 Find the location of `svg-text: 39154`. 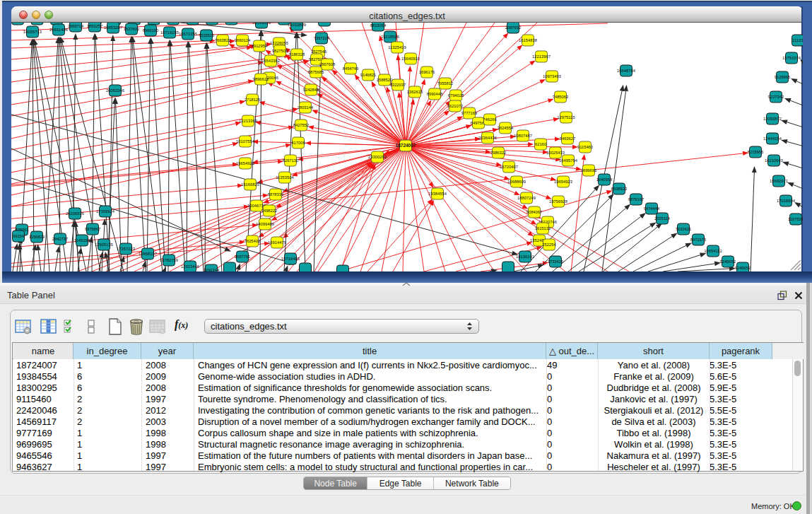

svg-text: 39154 is located at coordinates (18, 236).